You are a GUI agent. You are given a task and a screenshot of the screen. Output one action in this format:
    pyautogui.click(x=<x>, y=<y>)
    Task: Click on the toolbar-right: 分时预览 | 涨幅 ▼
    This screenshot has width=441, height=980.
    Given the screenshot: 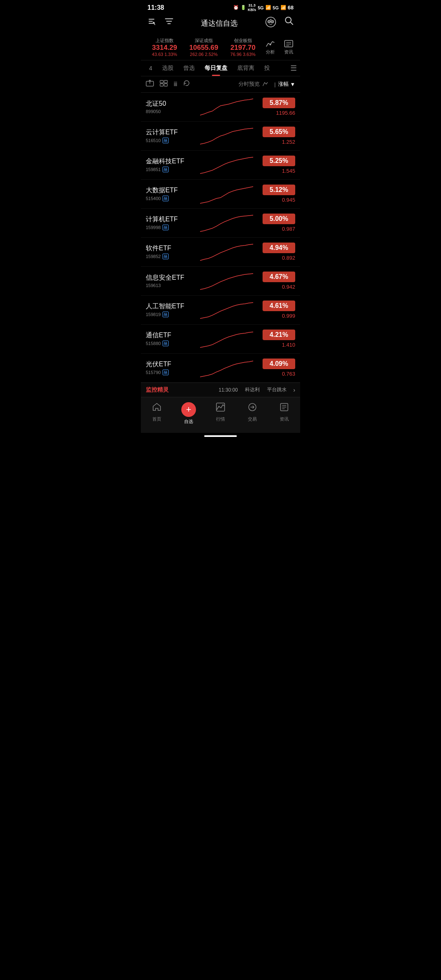 What is the action you would take?
    pyautogui.click(x=267, y=84)
    